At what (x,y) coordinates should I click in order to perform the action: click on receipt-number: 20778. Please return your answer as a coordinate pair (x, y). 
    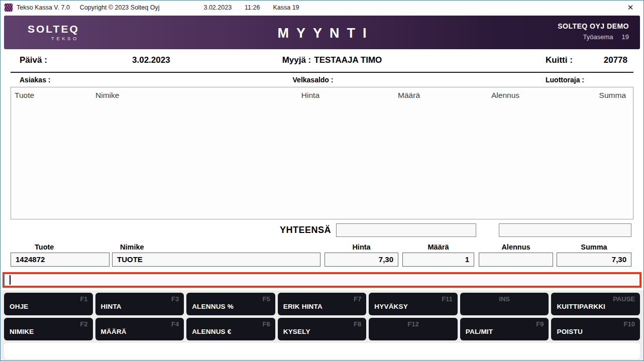
    Looking at the image, I should click on (616, 60).